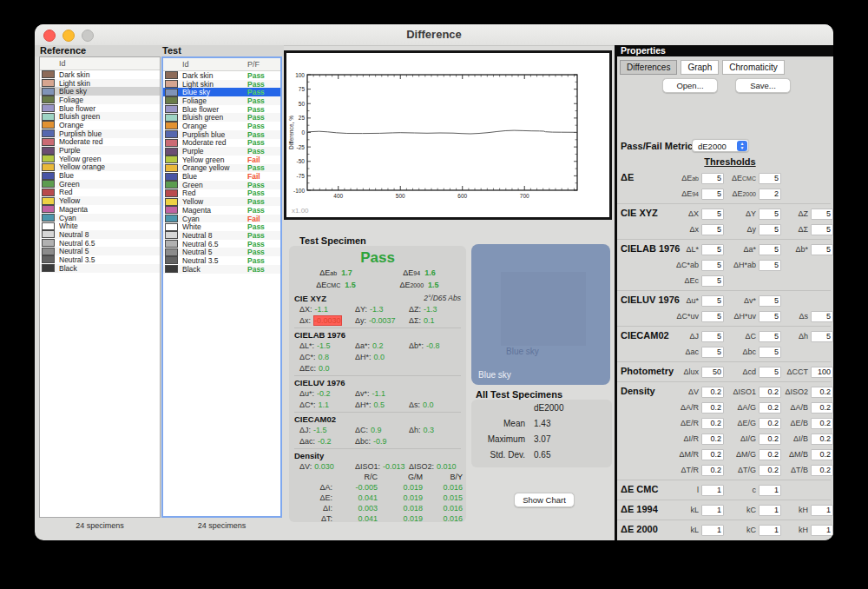 Image resolution: width=868 pixels, height=589 pixels. What do you see at coordinates (222, 169) in the screenshot?
I see `list-row: Orange yellowPass` at bounding box center [222, 169].